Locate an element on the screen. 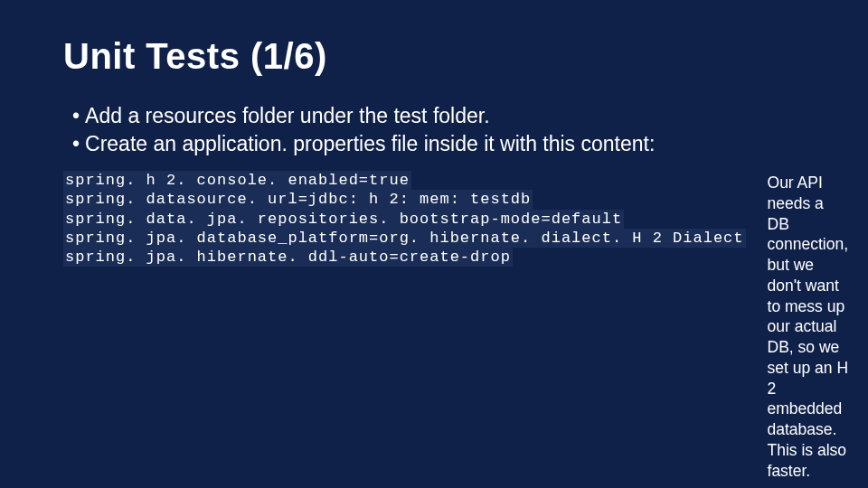 The image size is (868, 488). slide-title: Unit Tests (1/6) is located at coordinates (439, 56).